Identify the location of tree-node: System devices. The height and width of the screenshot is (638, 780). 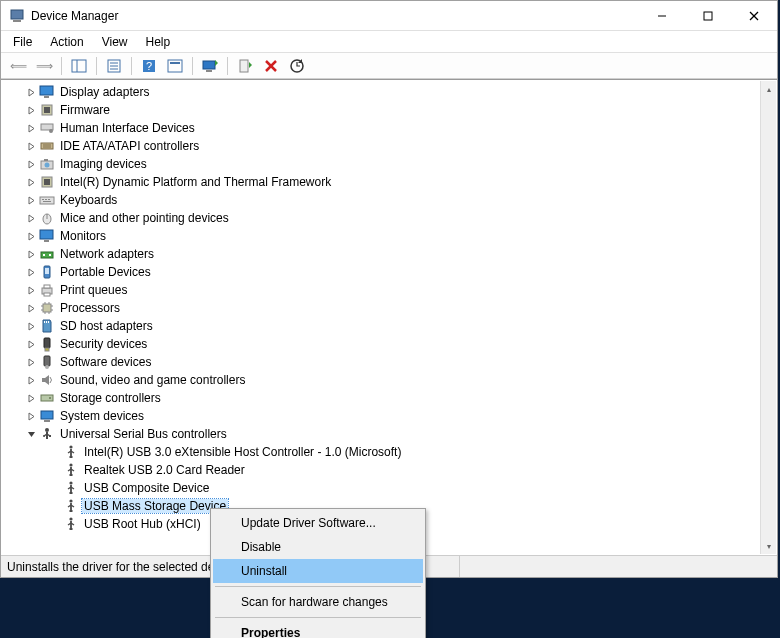
(380, 416).